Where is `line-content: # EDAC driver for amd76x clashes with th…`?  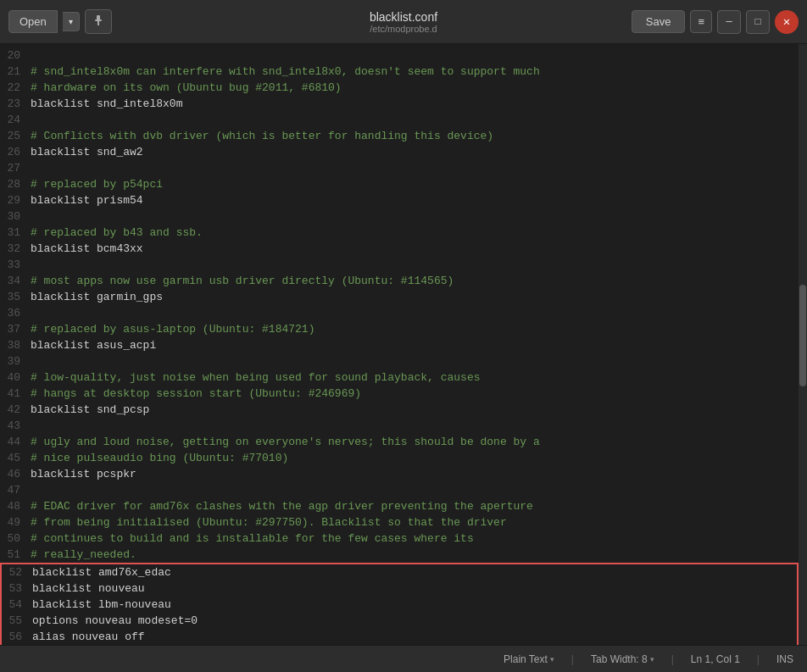
line-content: # EDAC driver for amd76x clashes with th… is located at coordinates (415, 507).